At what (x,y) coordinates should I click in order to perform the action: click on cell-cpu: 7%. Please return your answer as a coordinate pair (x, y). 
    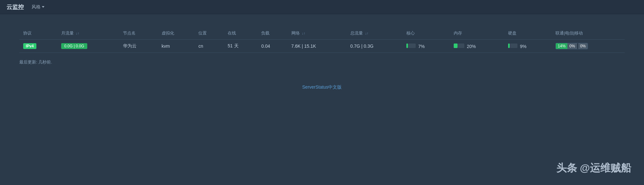
    Looking at the image, I should click on (426, 46).